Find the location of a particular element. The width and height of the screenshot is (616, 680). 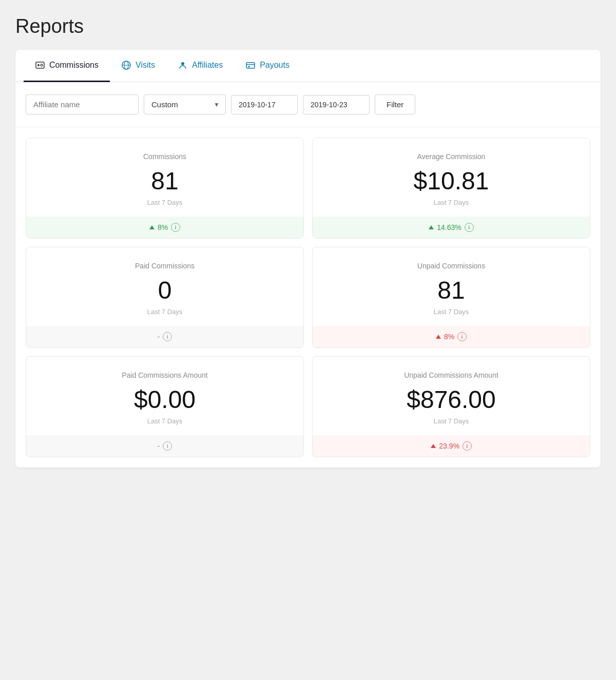

stat-footer-average-commission: 14.63% i is located at coordinates (451, 227).